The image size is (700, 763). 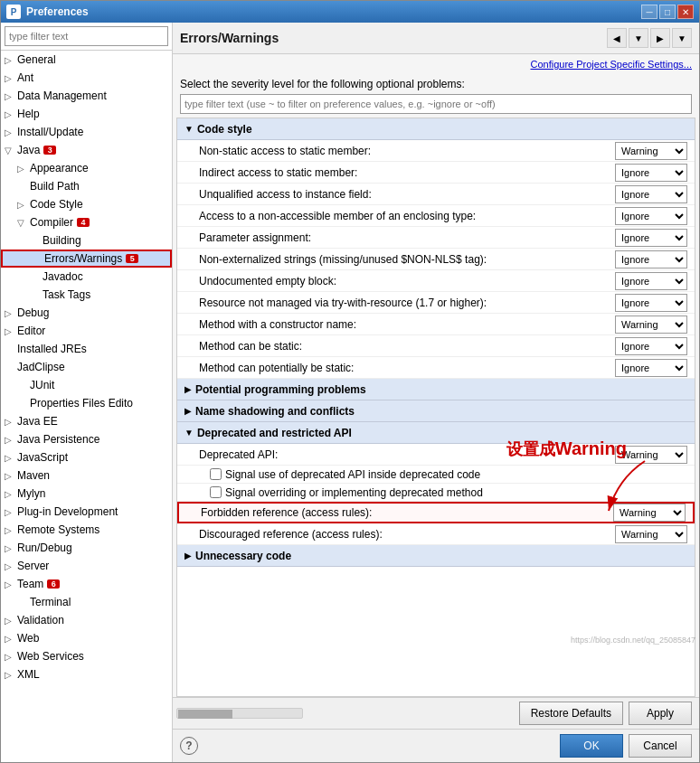 What do you see at coordinates (87, 186) in the screenshot?
I see `sidebar-item-build-path: Build Path` at bounding box center [87, 186].